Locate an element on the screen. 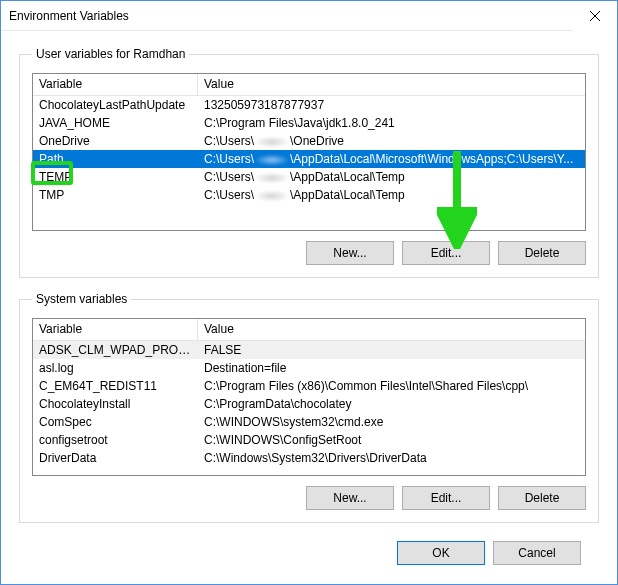  table-row: ADSK_CLM_WPAD_PROXY_...FALSE is located at coordinates (309, 350).